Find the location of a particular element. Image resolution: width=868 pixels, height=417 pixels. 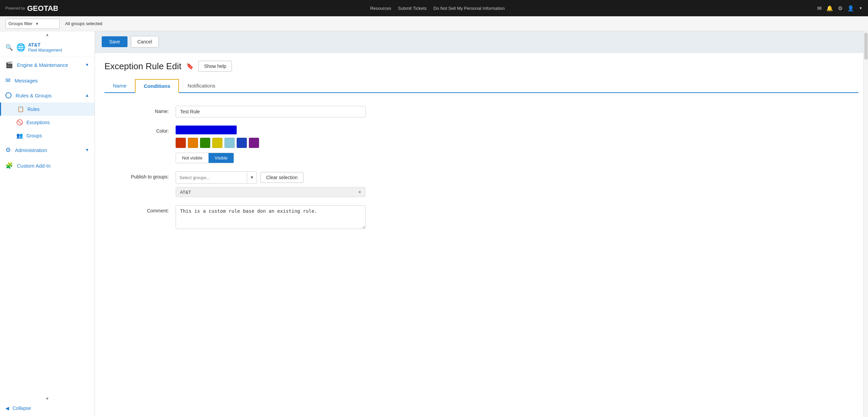

sidebar-scroll-down: ▼ is located at coordinates (47, 399).